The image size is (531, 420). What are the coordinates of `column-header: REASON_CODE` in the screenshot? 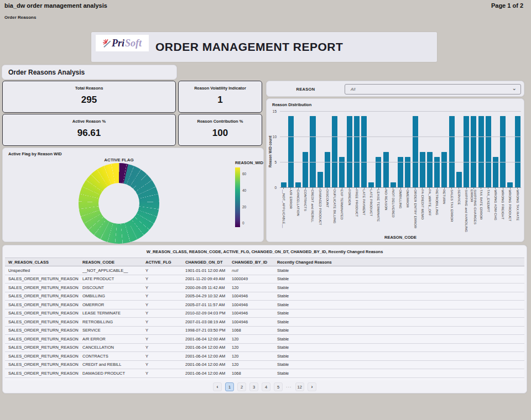 It's located at (111, 262).